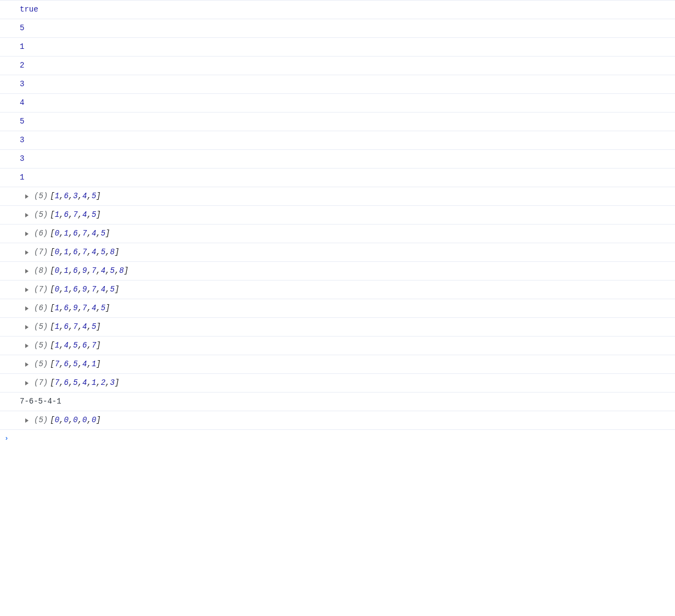 This screenshot has height=616, width=675. I want to click on console-row: (7) [0, 1, 6, 7, 4, 5, 8], so click(338, 253).